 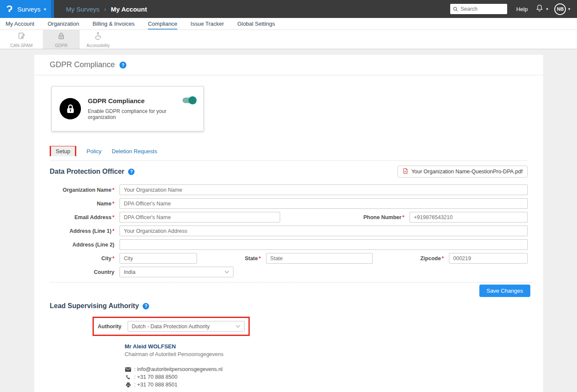 I want to click on nav-global-settings: Global Settings, so click(x=256, y=25).